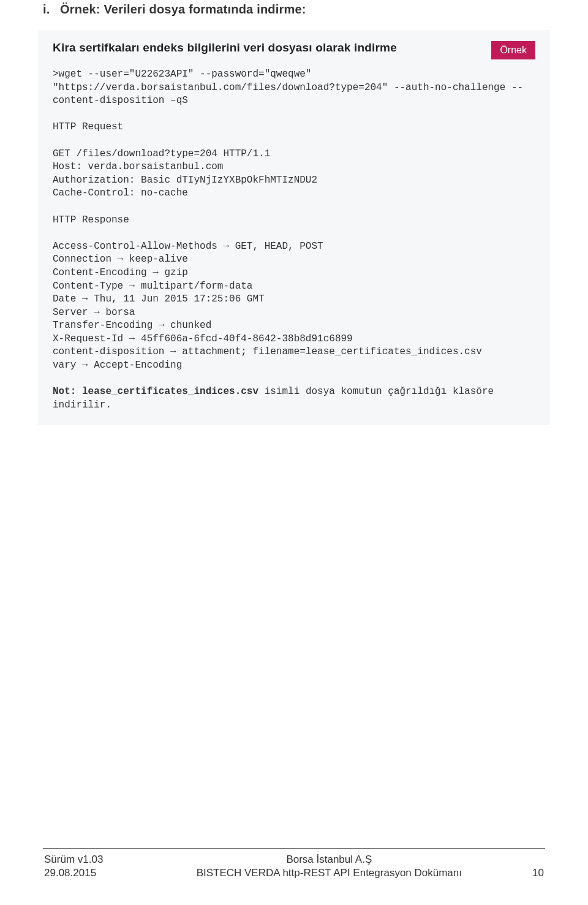 The height and width of the screenshot is (905, 588). Describe the element at coordinates (294, 221) in the screenshot. I see `code-http-response-heading: HTTP Response` at that location.